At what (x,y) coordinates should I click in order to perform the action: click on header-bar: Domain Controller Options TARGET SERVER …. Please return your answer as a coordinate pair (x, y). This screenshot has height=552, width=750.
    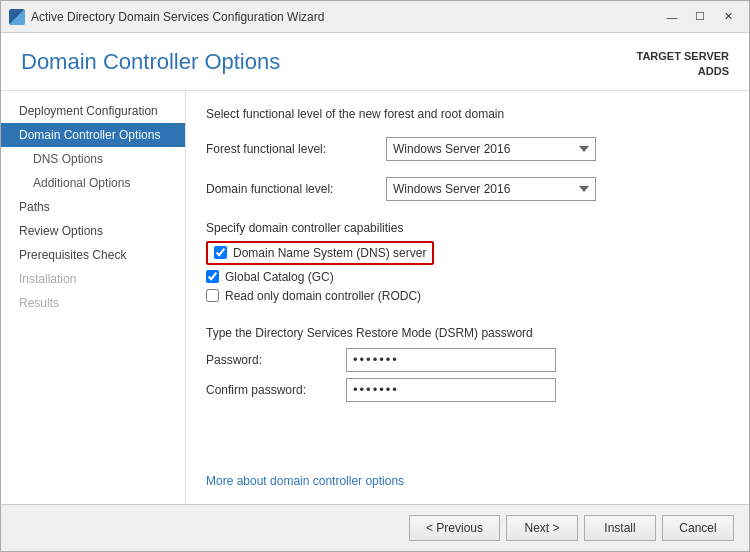
    Looking at the image, I should click on (375, 62).